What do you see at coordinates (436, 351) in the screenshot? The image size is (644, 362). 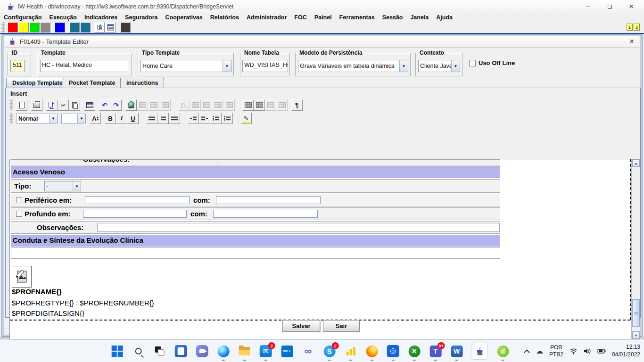 I see `teams-button: T9+` at bounding box center [436, 351].